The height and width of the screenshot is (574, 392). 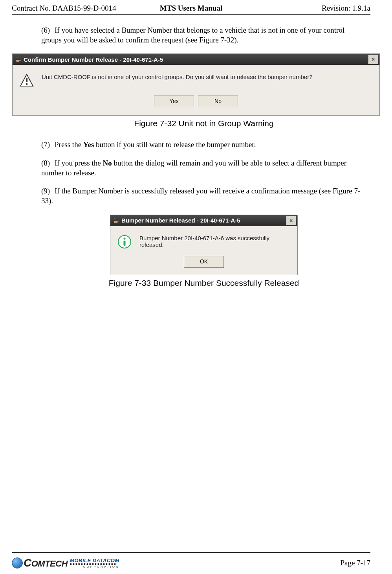 I want to click on logo-text-mdc: MOBILE DATACOM, so click(x=95, y=561).